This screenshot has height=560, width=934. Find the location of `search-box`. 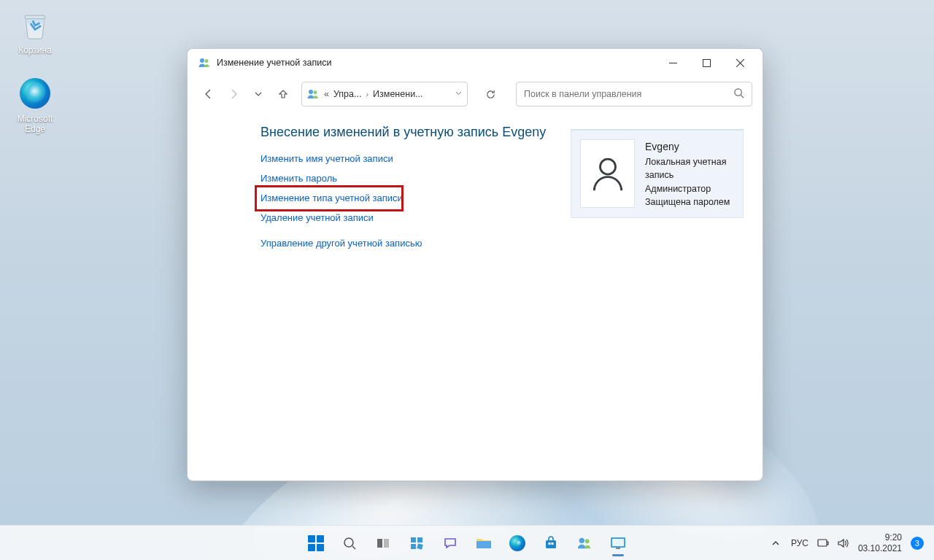

search-box is located at coordinates (634, 94).